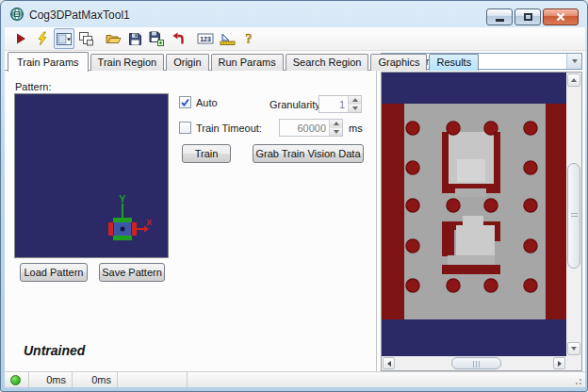 This screenshot has width=588, height=392. What do you see at coordinates (42, 39) in the screenshot?
I see `lightning-icon` at bounding box center [42, 39].